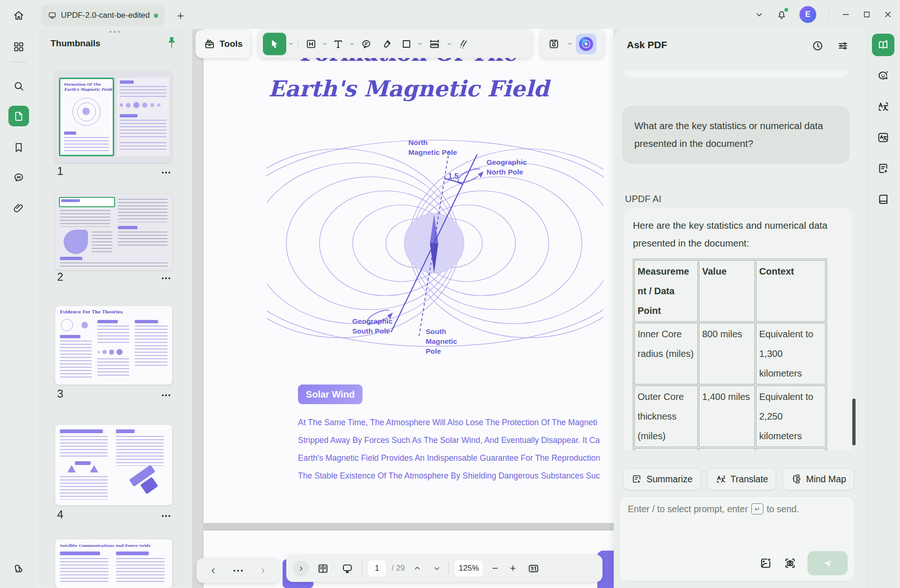 This screenshot has width=900, height=588. I want to click on save-dropdown, so click(570, 44).